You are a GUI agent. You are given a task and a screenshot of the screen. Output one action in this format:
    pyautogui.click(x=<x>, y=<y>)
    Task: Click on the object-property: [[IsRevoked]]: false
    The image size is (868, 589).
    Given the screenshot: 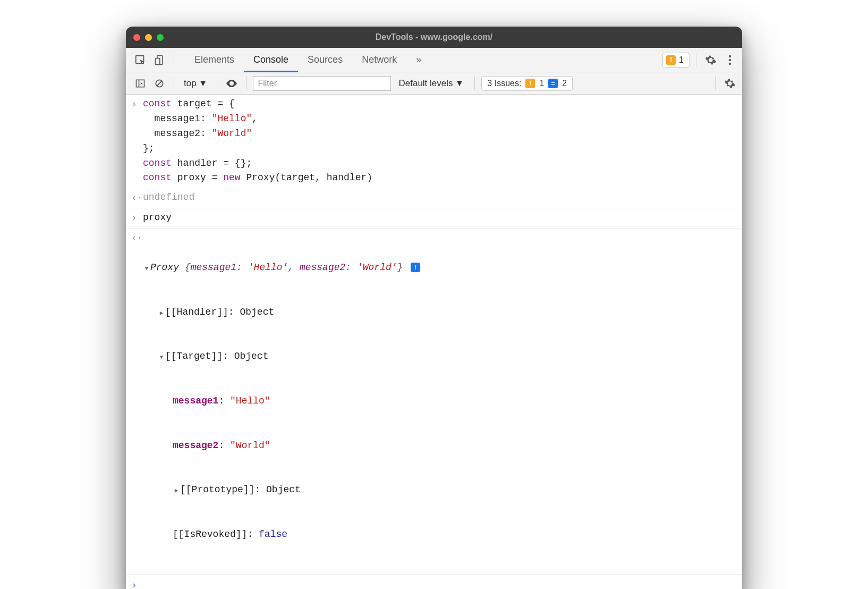 What is the action you would take?
    pyautogui.click(x=439, y=535)
    